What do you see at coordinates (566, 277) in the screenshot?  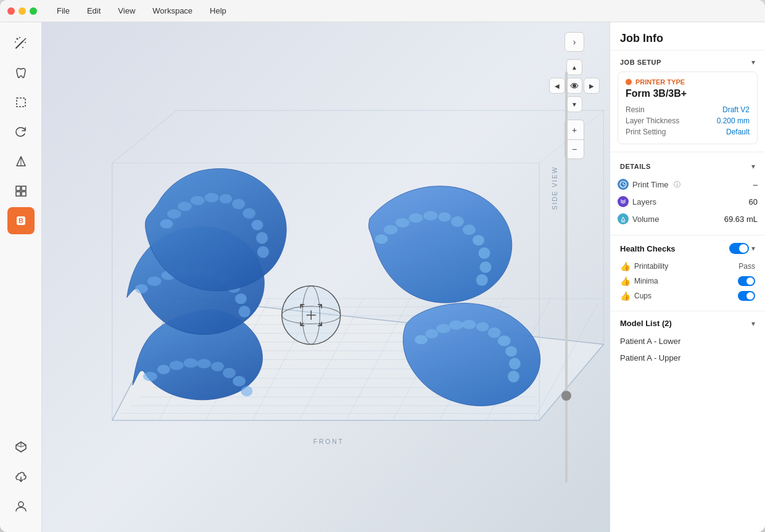 I see `layer-slider` at bounding box center [566, 277].